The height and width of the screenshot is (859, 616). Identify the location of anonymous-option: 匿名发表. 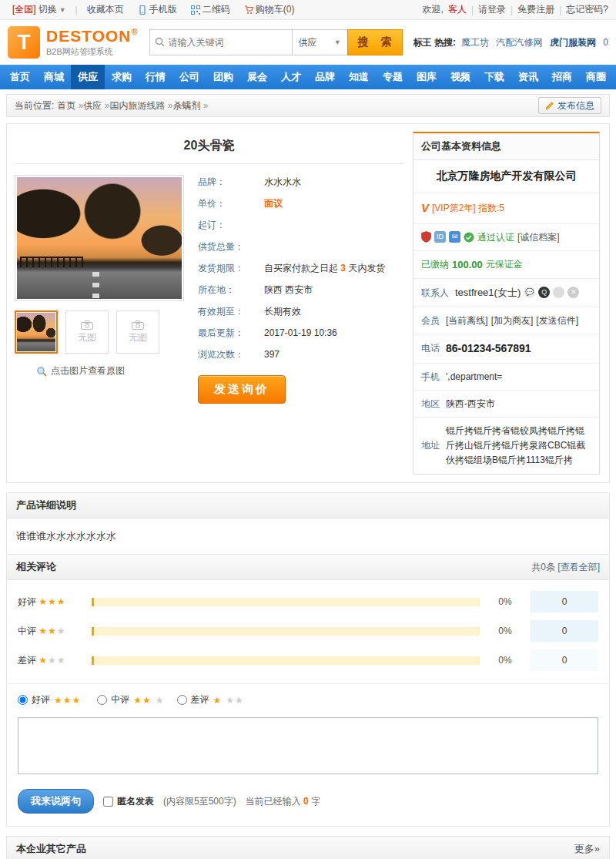
(129, 801).